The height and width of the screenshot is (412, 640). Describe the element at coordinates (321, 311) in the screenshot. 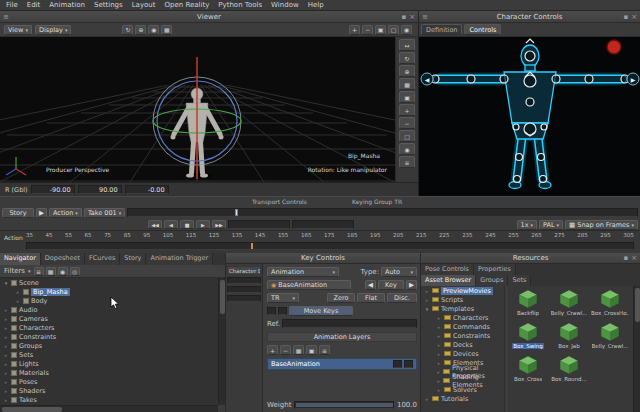

I see `move-keys-button: Move Keys` at that location.